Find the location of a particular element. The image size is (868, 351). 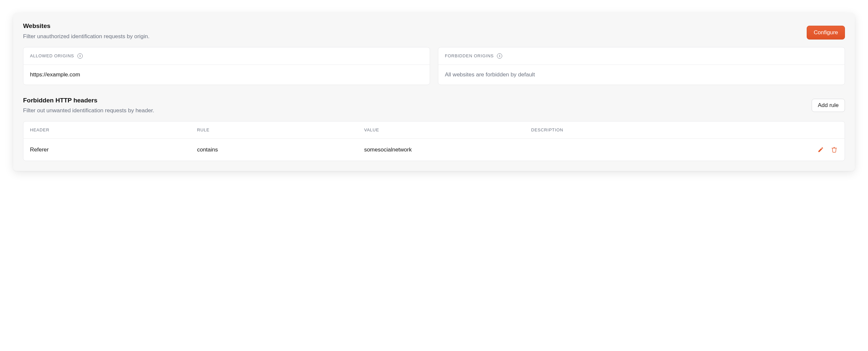

http-headers-section-header: Forbidden HTTP headers Filter out unwant… is located at coordinates (434, 106).